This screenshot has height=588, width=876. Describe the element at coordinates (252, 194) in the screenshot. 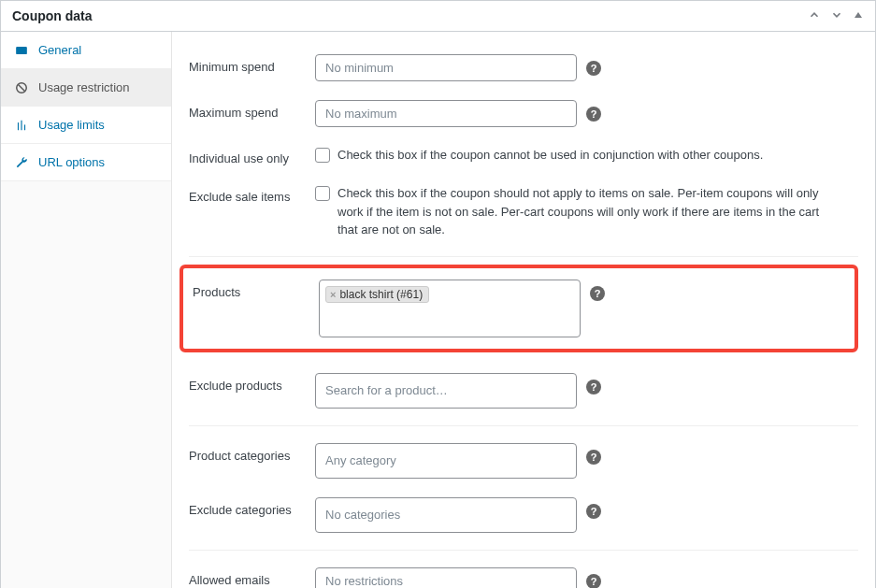

I see `label-exclude-sale: Exclude sale items` at that location.